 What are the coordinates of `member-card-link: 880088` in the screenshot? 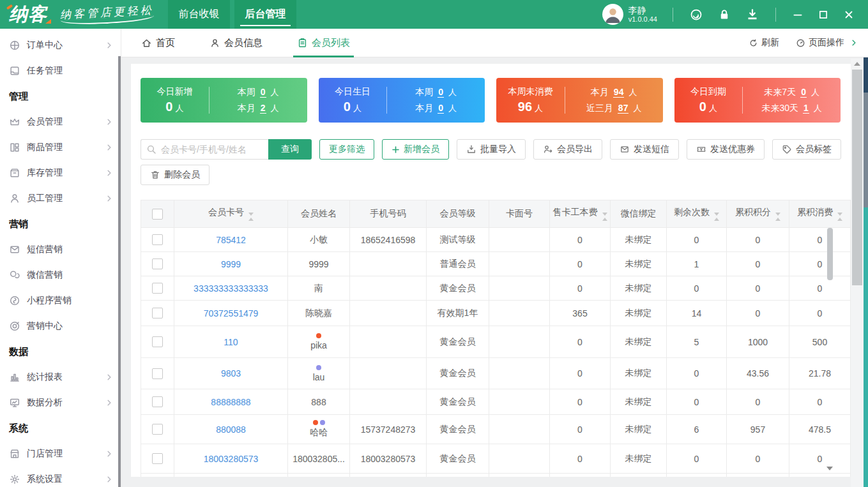 It's located at (231, 430).